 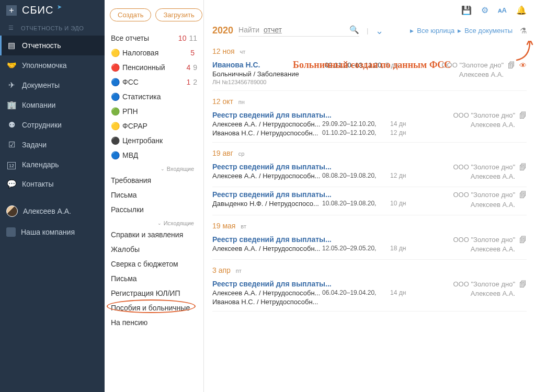 I want to click on filter-entities: Все юрлица, so click(x=436, y=30).